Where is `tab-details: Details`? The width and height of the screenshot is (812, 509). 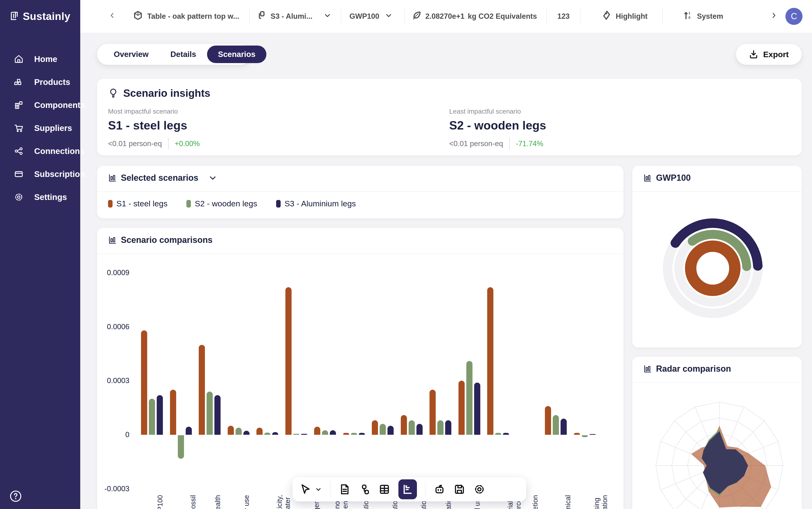 tab-details: Details is located at coordinates (183, 55).